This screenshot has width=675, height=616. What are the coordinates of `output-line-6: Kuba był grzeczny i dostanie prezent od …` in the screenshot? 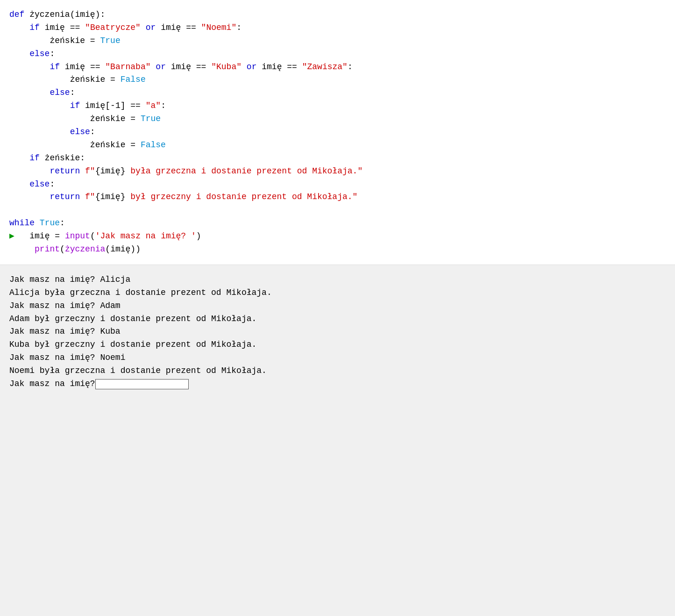 It's located at (337, 345).